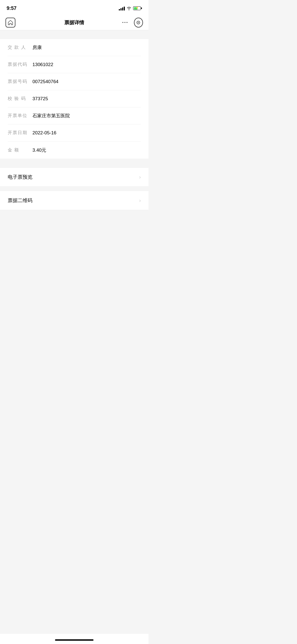 The width and height of the screenshot is (297, 644). I want to click on status-icons: ⚡, so click(130, 8).